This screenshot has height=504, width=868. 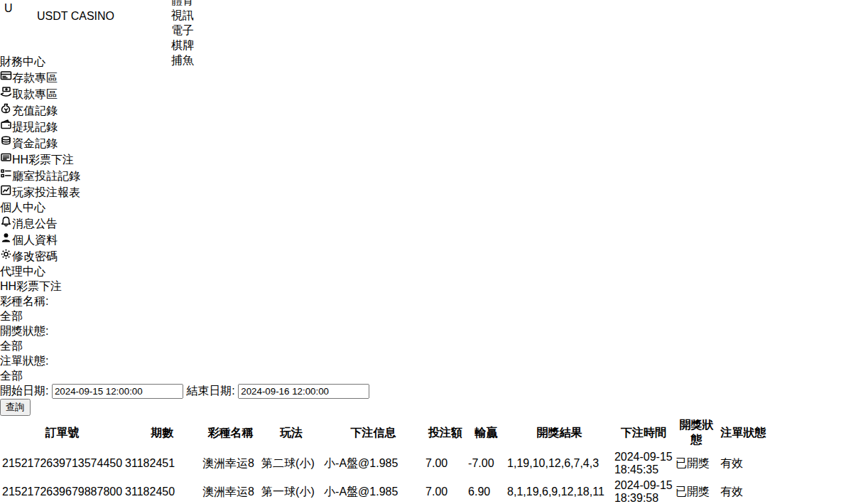 I want to click on nav-item-label: 電子, so click(x=183, y=30).